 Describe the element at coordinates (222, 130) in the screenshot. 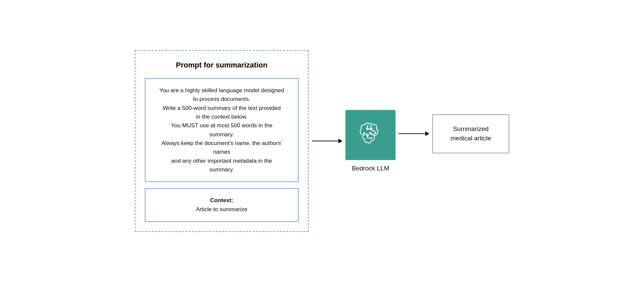

I see `prompt-text-box: You are a highly skilled language model …` at that location.